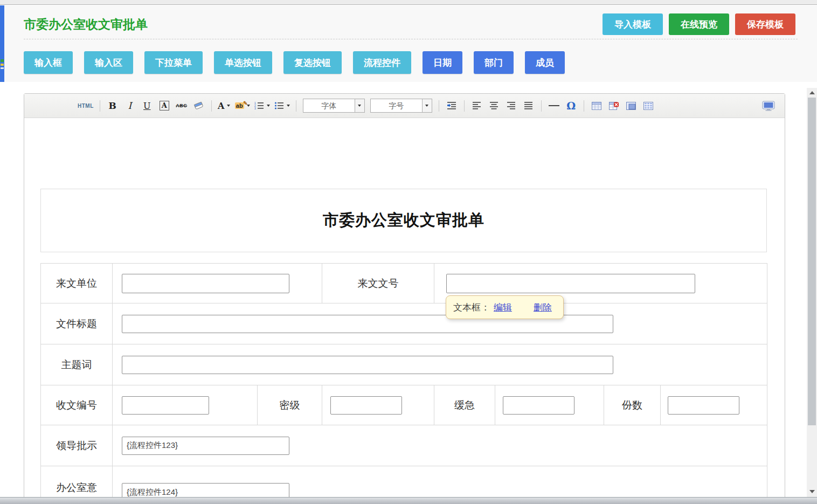 The image size is (817, 504). What do you see at coordinates (404, 405) in the screenshot?
I see `table-row: 收文编号 密级 缓急 份数` at bounding box center [404, 405].